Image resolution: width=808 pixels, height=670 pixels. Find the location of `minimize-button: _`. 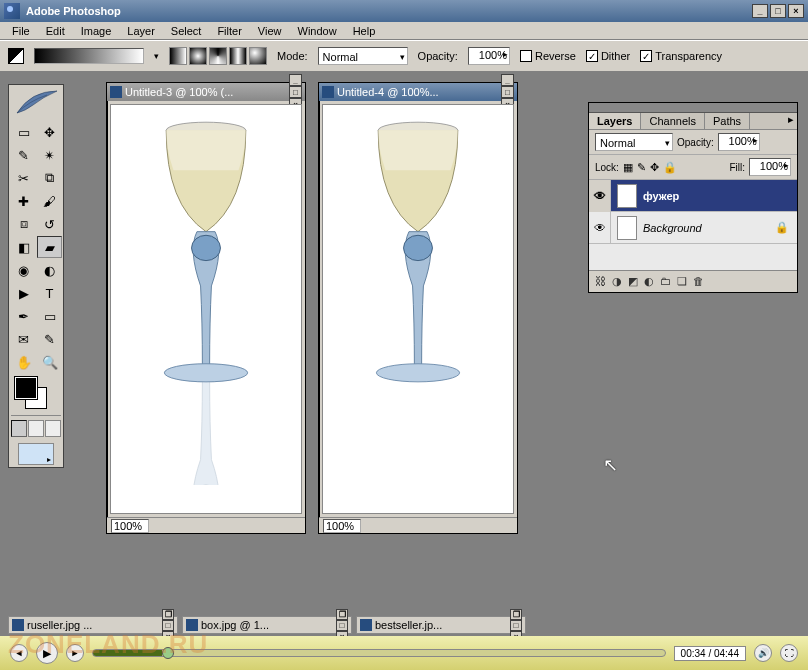

minimize-button: _ is located at coordinates (760, 11).